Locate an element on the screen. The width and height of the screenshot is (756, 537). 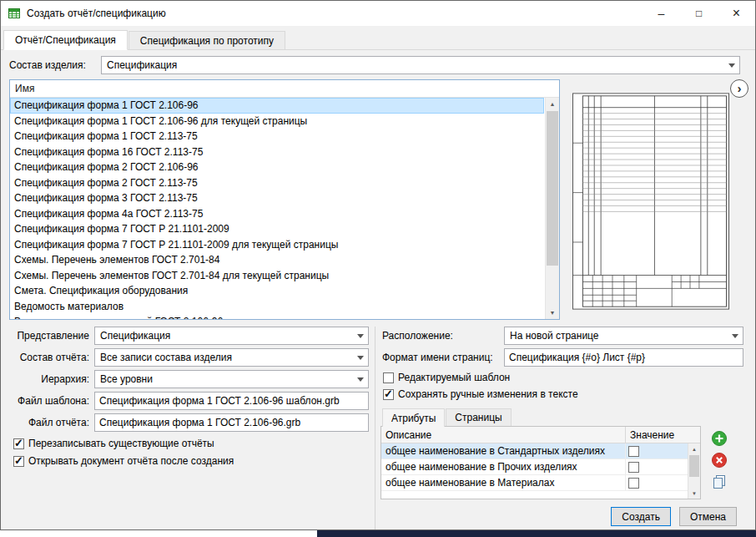
preview-panel: › is located at coordinates (658, 200).